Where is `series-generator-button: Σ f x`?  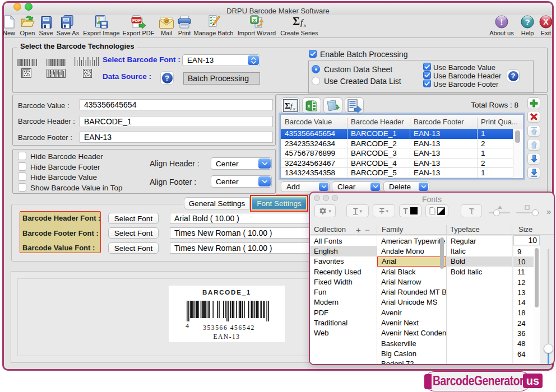
series-generator-button: Σ f x is located at coordinates (290, 105).